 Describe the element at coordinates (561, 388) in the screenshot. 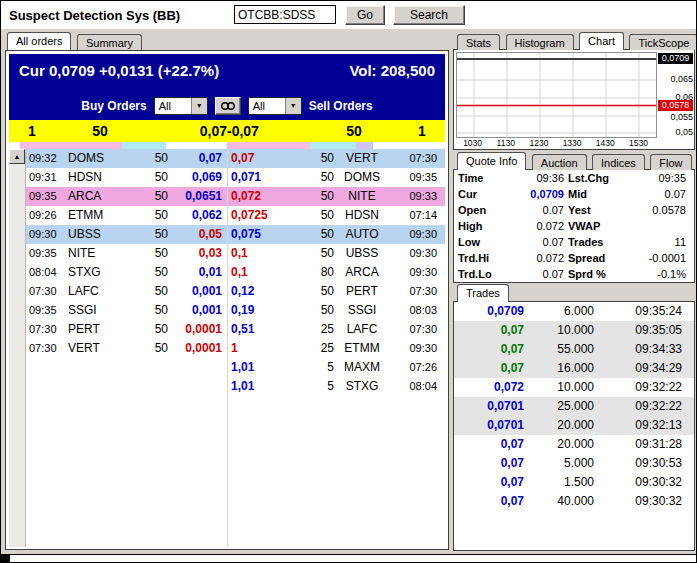

I see `trade-row-size: 10.000` at that location.